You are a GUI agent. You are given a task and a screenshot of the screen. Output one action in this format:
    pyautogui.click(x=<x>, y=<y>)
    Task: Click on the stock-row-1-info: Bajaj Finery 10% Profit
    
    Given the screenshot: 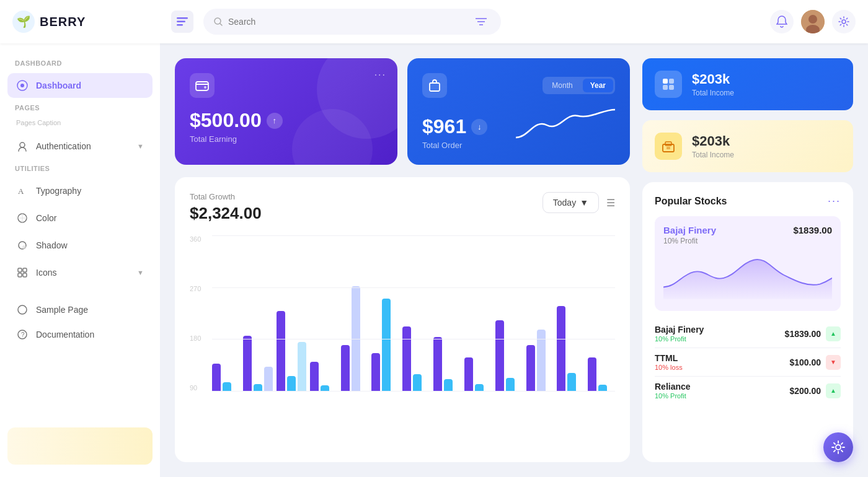 What is the action you would take?
    pyautogui.click(x=680, y=333)
    